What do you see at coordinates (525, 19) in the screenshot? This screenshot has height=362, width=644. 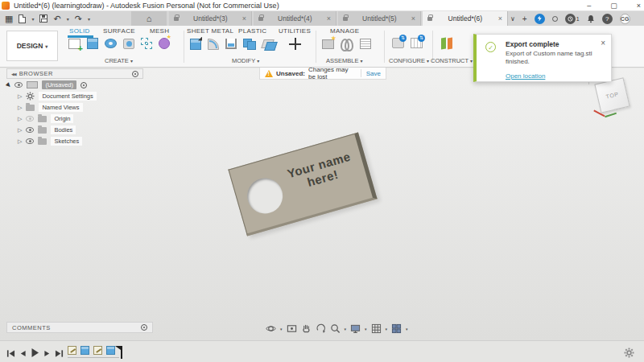 I see `new-tab-button: +` at bounding box center [525, 19].